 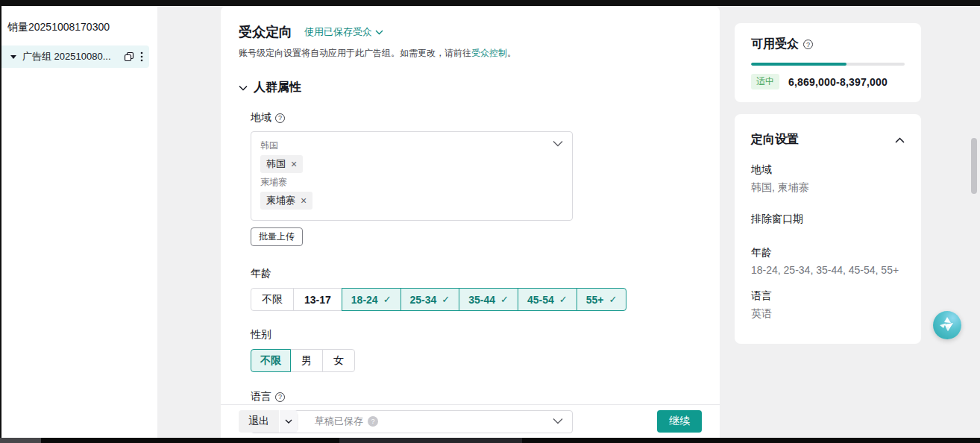 What do you see at coordinates (899, 140) in the screenshot?
I see `chevron-up-icon` at bounding box center [899, 140].